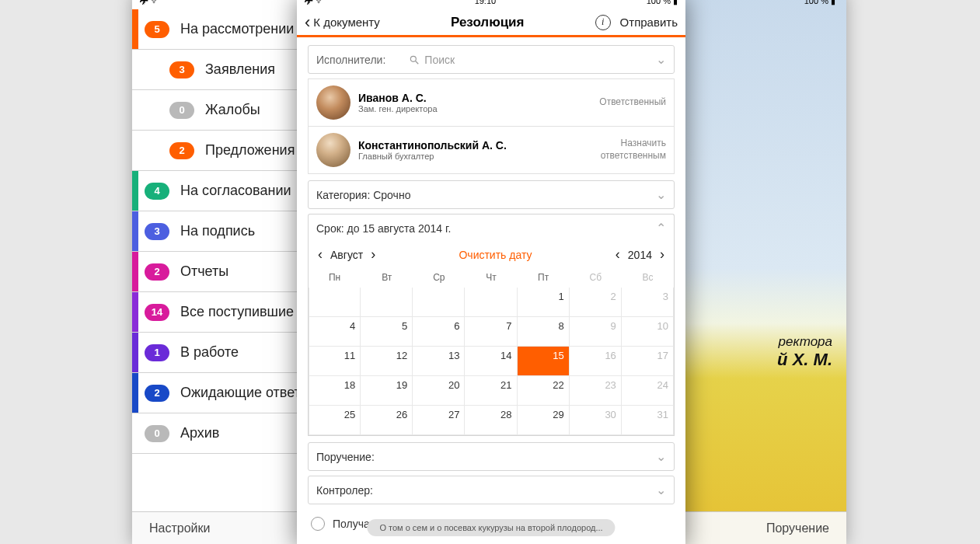  What do you see at coordinates (649, 22) in the screenshot?
I see `send-button: Отправить` at bounding box center [649, 22].